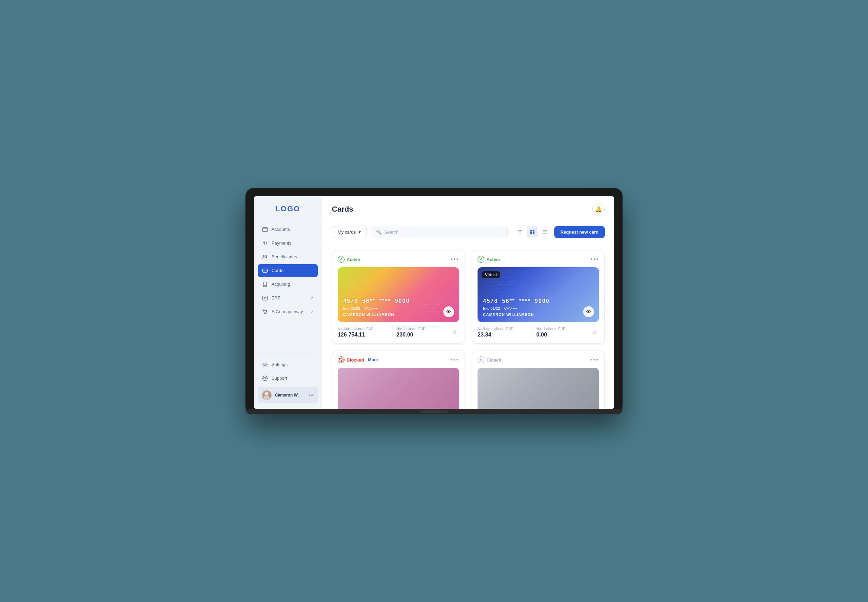 This screenshot has width=868, height=602. Describe the element at coordinates (538, 389) in the screenshot. I see `card-visual-4: 457856******9000` at that location.